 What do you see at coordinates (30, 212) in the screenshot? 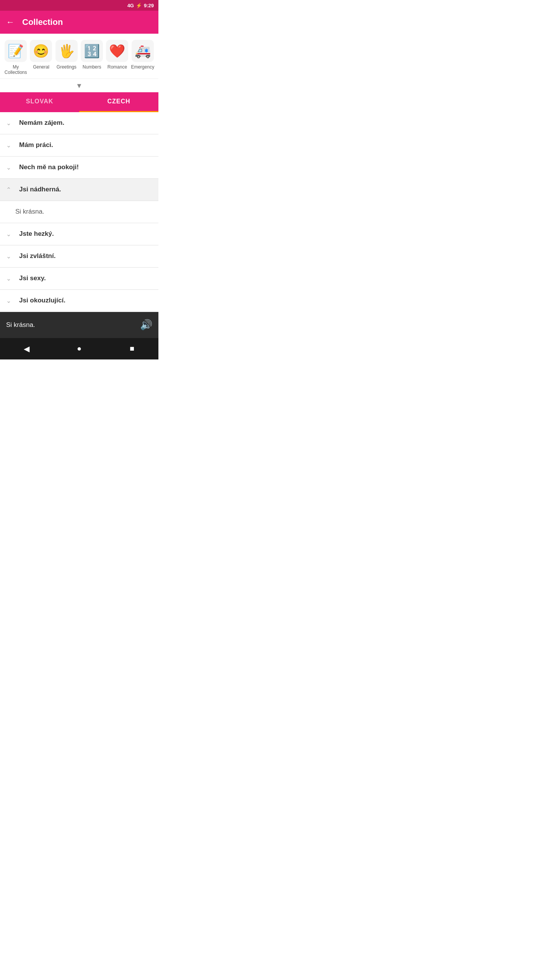
I see `phrase-text-5: Si krásna.` at bounding box center [30, 212].